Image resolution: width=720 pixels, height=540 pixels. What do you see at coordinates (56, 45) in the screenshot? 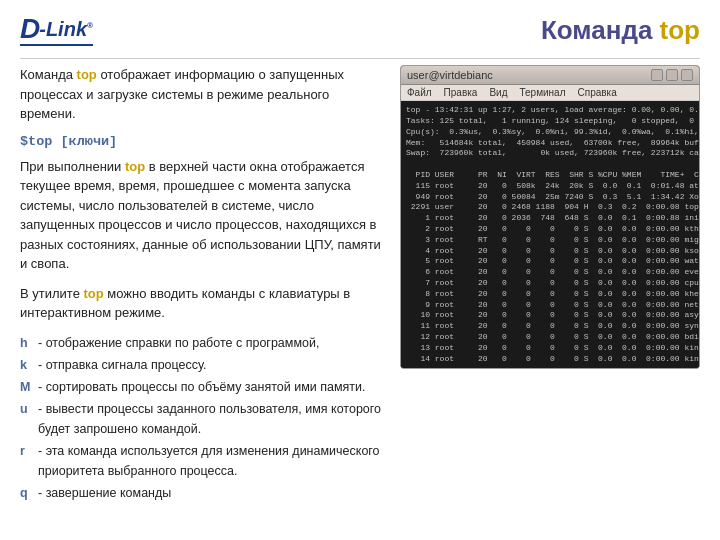
I see `logo-underline` at bounding box center [56, 45].